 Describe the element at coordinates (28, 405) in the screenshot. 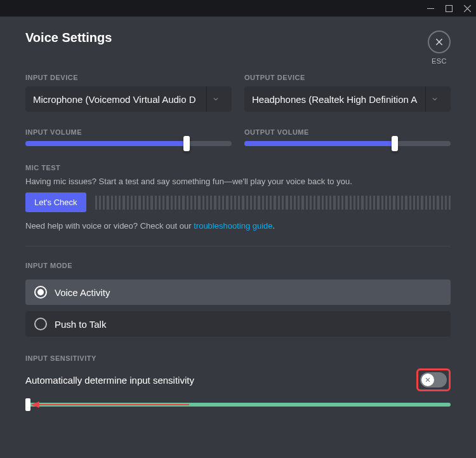

I see `sensitivity-thumb` at that location.